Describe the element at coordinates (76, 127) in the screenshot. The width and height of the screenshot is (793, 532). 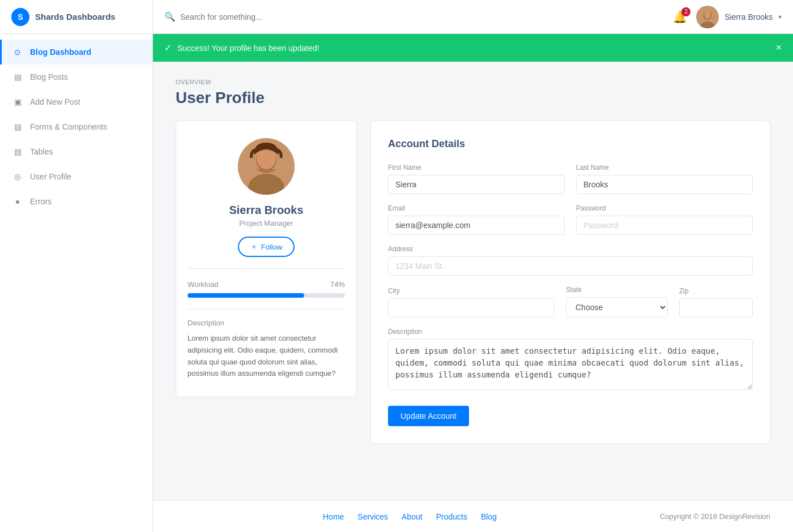
I see `sidebar-nav: ⊙ Blog Dashboard ▤ Blog Posts ▣ Add New …` at that location.